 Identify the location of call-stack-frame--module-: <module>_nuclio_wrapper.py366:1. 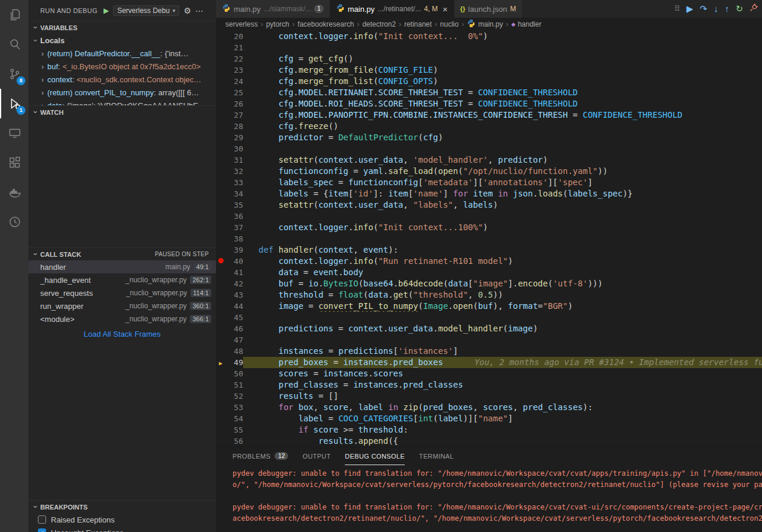
(122, 319).